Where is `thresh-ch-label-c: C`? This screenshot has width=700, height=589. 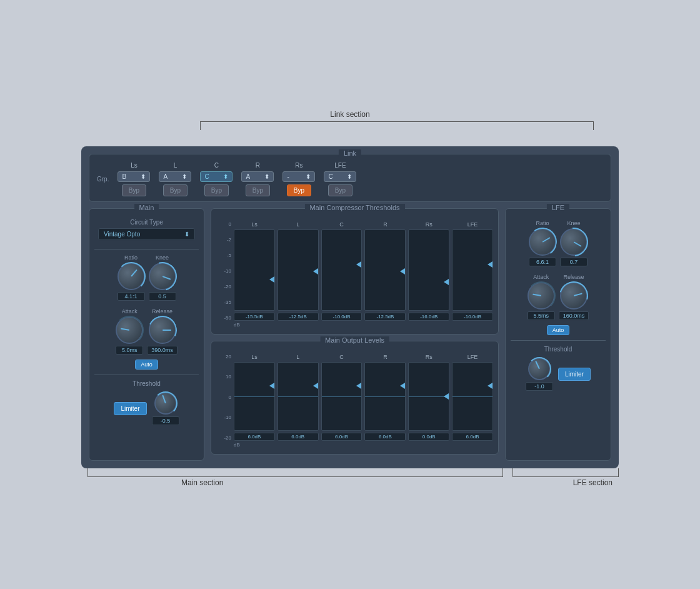
thresh-ch-label-c: C is located at coordinates (341, 224).